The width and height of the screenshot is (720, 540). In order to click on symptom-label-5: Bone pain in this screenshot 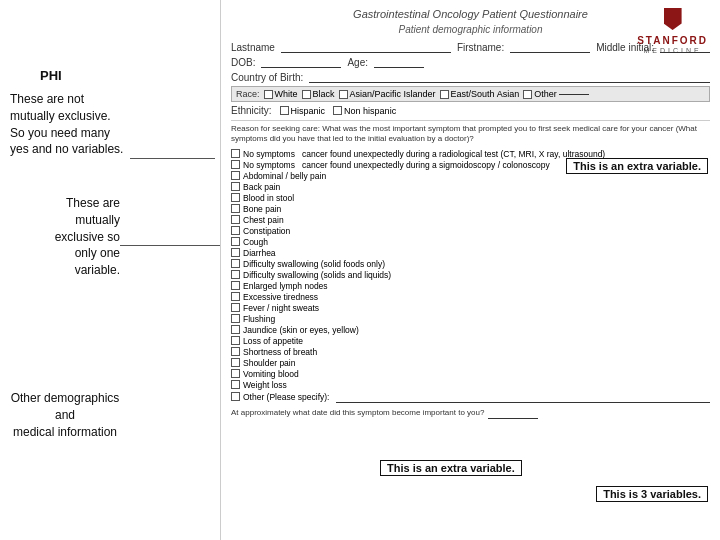, I will do `click(262, 209)`.